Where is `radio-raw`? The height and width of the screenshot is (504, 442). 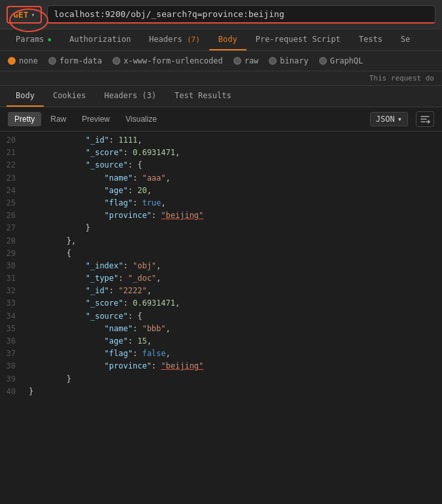
radio-raw is located at coordinates (237, 61).